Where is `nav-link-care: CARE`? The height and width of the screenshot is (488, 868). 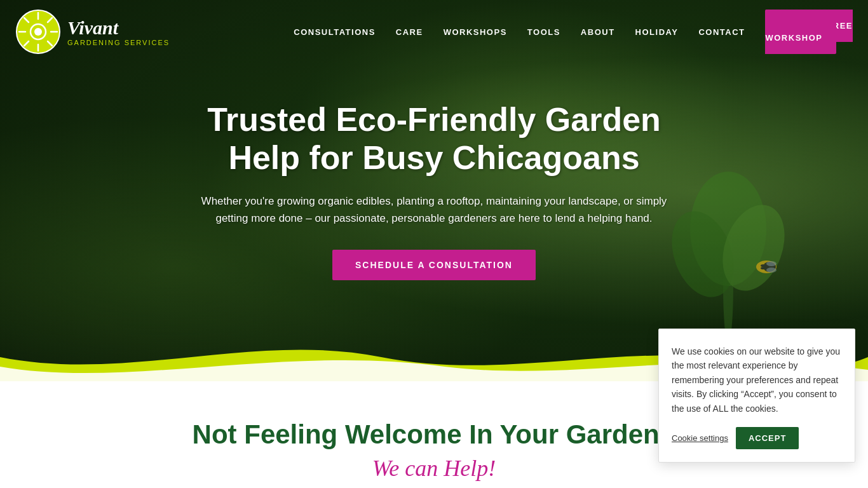
nav-link-care: CARE is located at coordinates (409, 32).